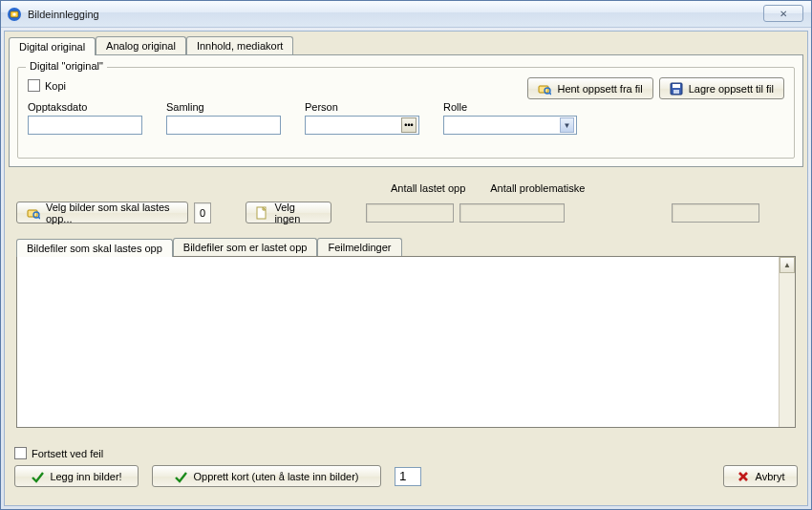 The width and height of the screenshot is (812, 510). What do you see at coordinates (141, 46) in the screenshot?
I see `tab-analog-original: Analog original` at bounding box center [141, 46].